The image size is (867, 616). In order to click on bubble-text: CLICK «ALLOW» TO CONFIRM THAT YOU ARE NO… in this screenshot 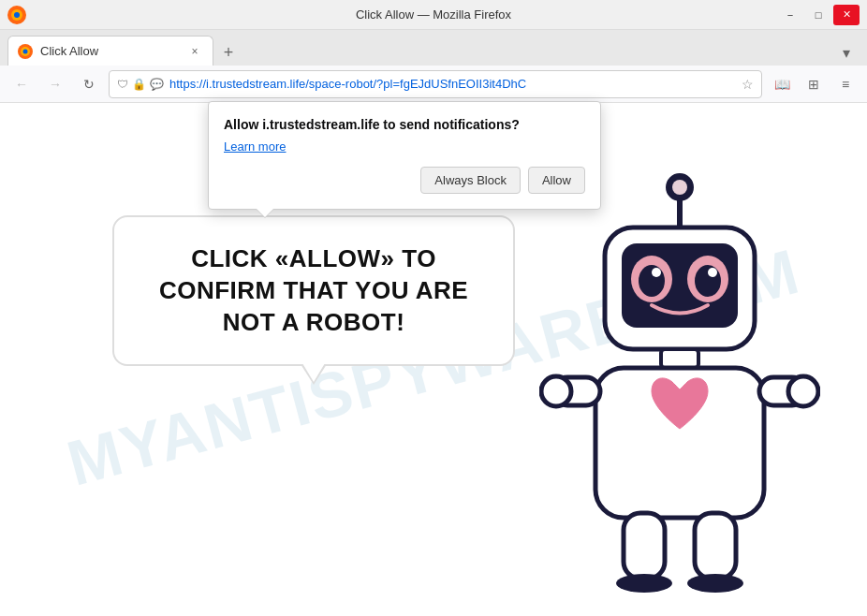, I will do `click(314, 290)`.